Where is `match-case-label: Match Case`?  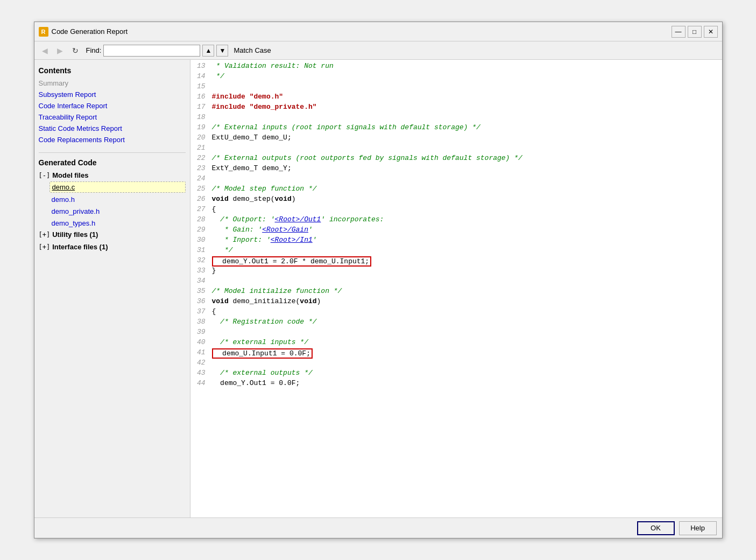 match-case-label: Match Case is located at coordinates (252, 51).